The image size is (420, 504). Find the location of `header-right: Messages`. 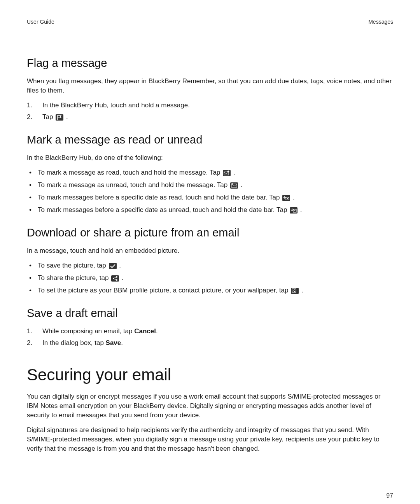

header-right: Messages is located at coordinates (381, 22).